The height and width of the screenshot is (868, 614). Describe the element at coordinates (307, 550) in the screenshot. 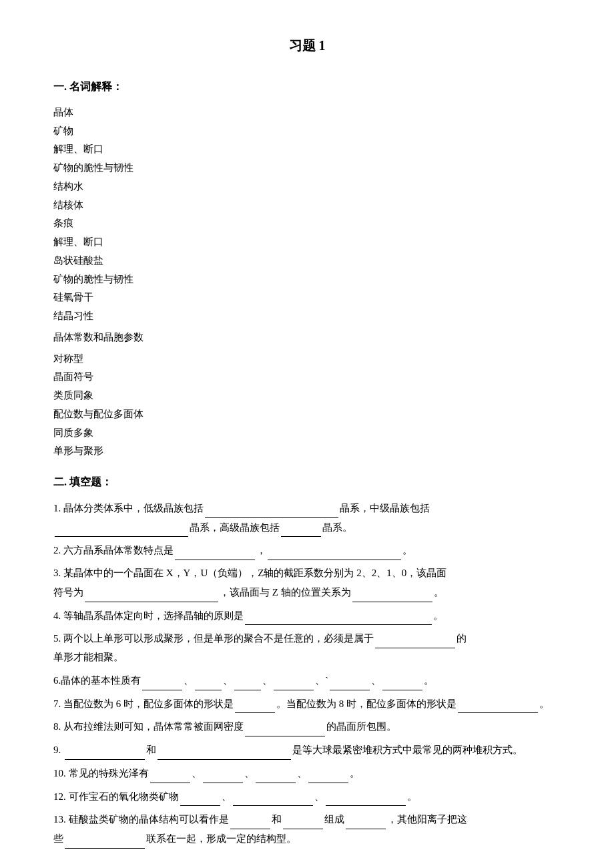

I see `fill-item-2: 2. 六方晶系晶体常数特点是 ， 。` at that location.